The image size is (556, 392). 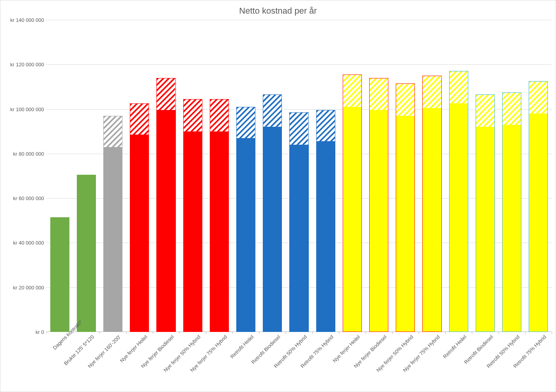 I want to click on y-tick-label: kr 140 000 000, so click(x=27, y=20).